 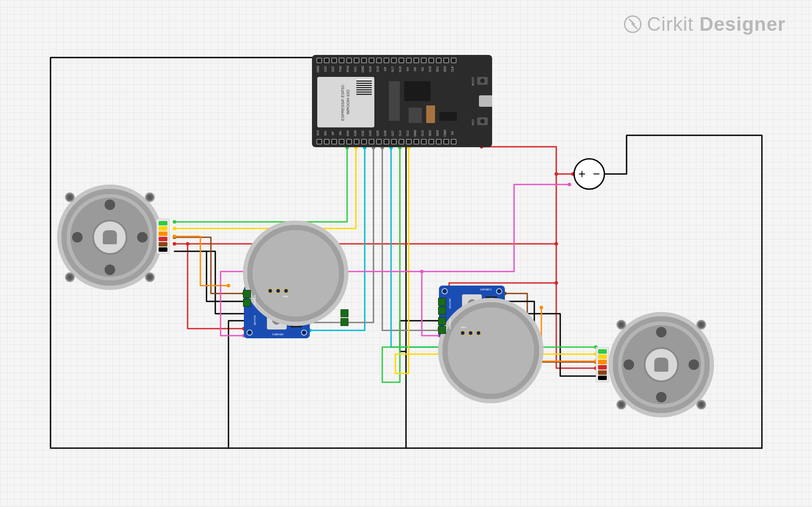 What do you see at coordinates (453, 141) in the screenshot?
I see `esp32-pin-5v` at bounding box center [453, 141].